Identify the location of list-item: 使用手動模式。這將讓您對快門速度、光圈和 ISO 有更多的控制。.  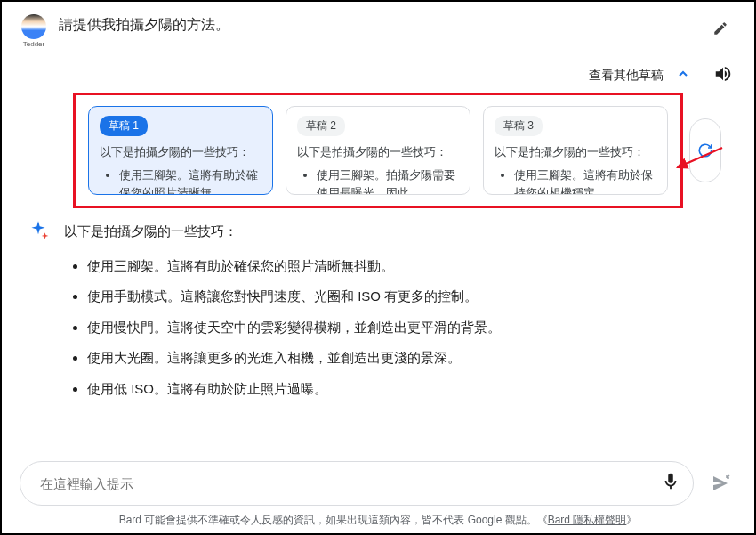
(412, 297).